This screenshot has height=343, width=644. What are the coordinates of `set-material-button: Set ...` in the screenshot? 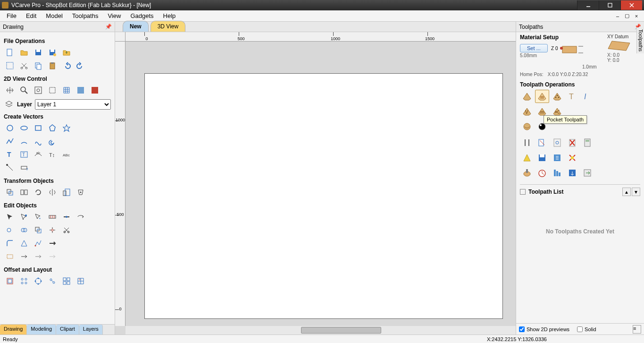 It's located at (534, 48).